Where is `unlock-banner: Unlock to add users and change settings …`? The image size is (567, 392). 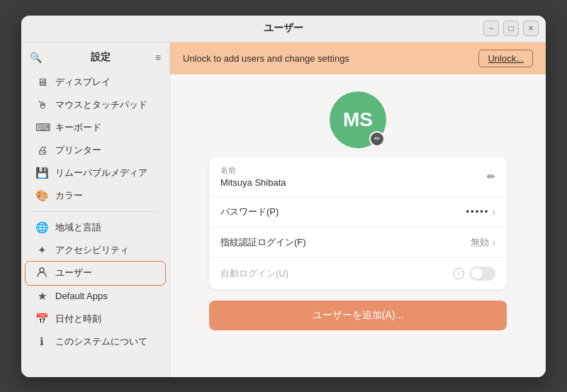
unlock-banner: Unlock to add users and change settings … is located at coordinates (358, 58).